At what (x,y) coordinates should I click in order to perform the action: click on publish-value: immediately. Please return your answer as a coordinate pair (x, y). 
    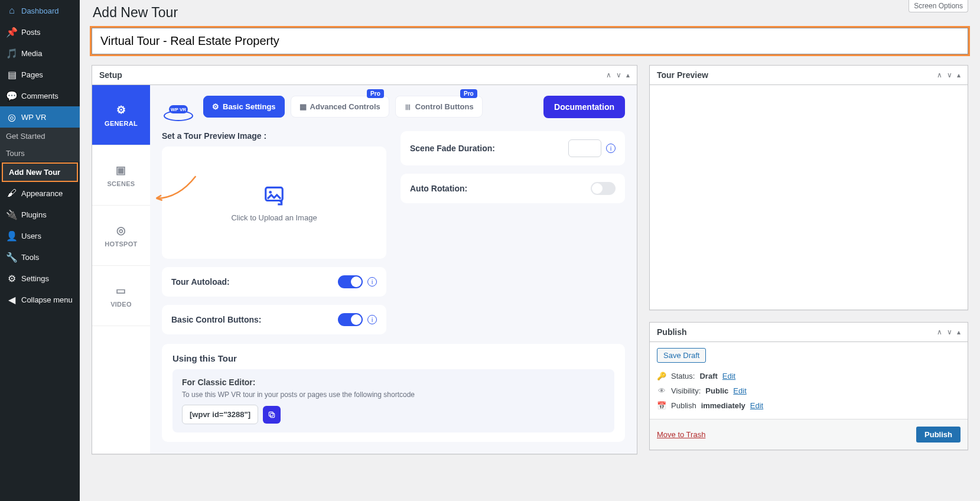
    Looking at the image, I should click on (723, 405).